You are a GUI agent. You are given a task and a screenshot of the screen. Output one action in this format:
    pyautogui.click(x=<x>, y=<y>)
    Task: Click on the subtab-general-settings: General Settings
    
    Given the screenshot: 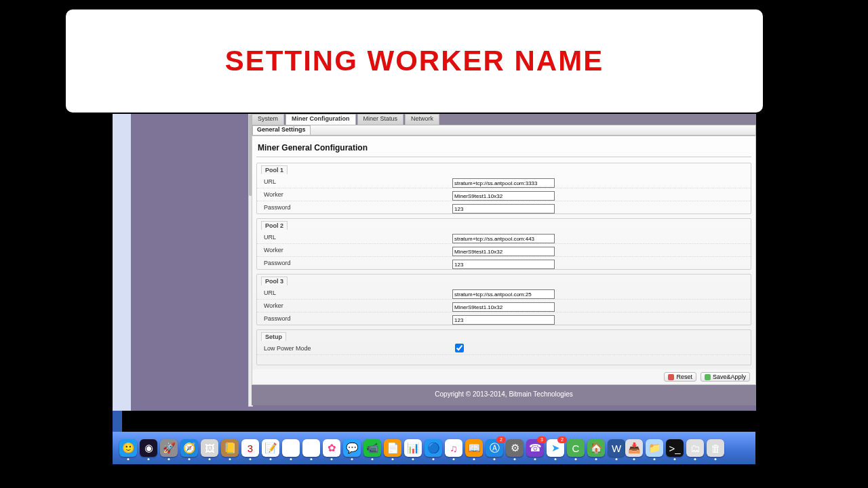 What is the action you would take?
    pyautogui.click(x=281, y=130)
    